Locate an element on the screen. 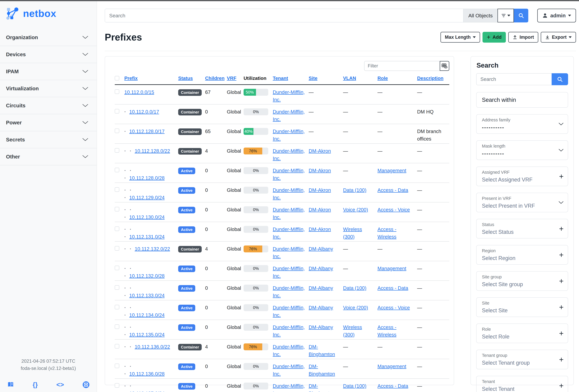 Image resolution: width=579 pixels, height=392 pixels. filter-field-assigned-vrf: Assigned VRFSelect Assigned VRF+ is located at coordinates (522, 176).